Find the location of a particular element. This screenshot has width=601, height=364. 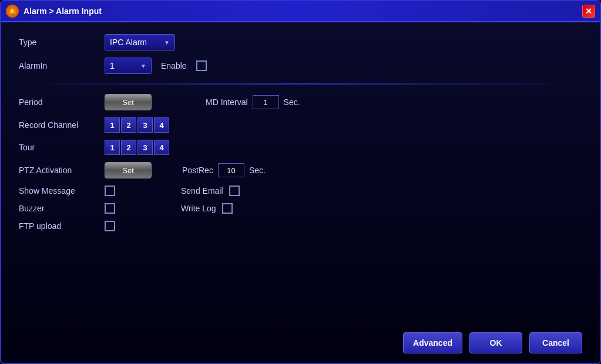

ptz-postrec-row: PTZ Activation Set PostRec Sec. is located at coordinates (301, 170).